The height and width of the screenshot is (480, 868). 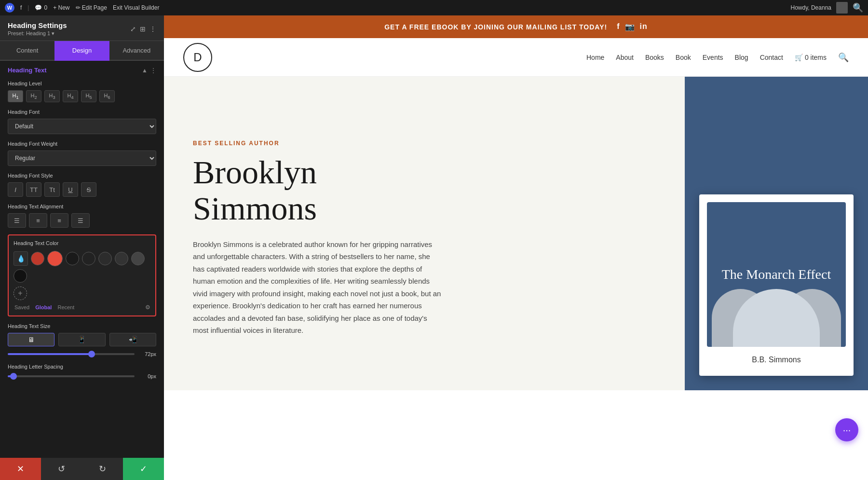 I want to click on tab-content: Content, so click(x=27, y=51).